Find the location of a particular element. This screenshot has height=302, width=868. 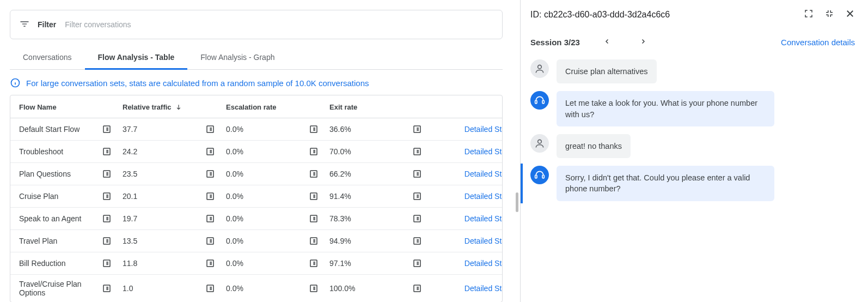

cell-traffic: 37.7 is located at coordinates (163, 129).